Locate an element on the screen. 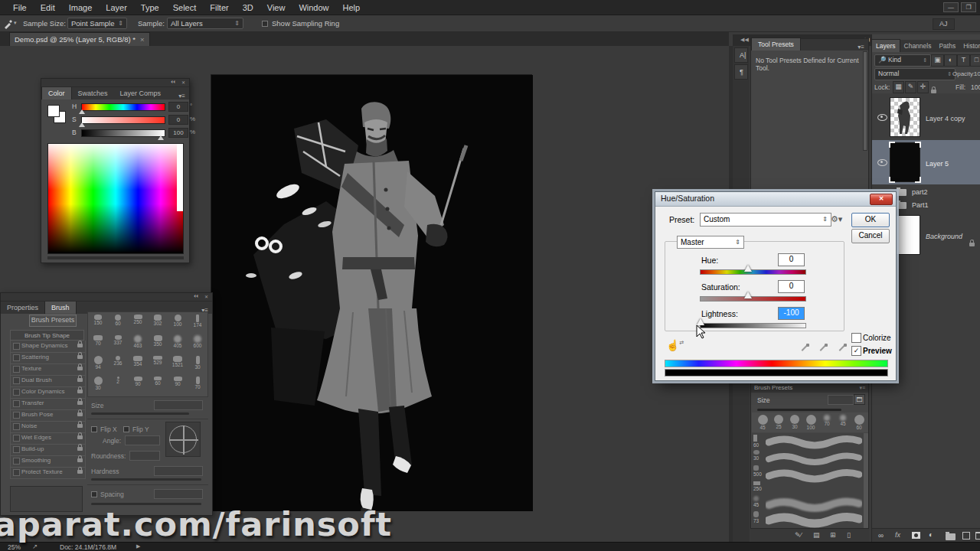 The width and height of the screenshot is (980, 551). restore-button: ❐ is located at coordinates (969, 8).